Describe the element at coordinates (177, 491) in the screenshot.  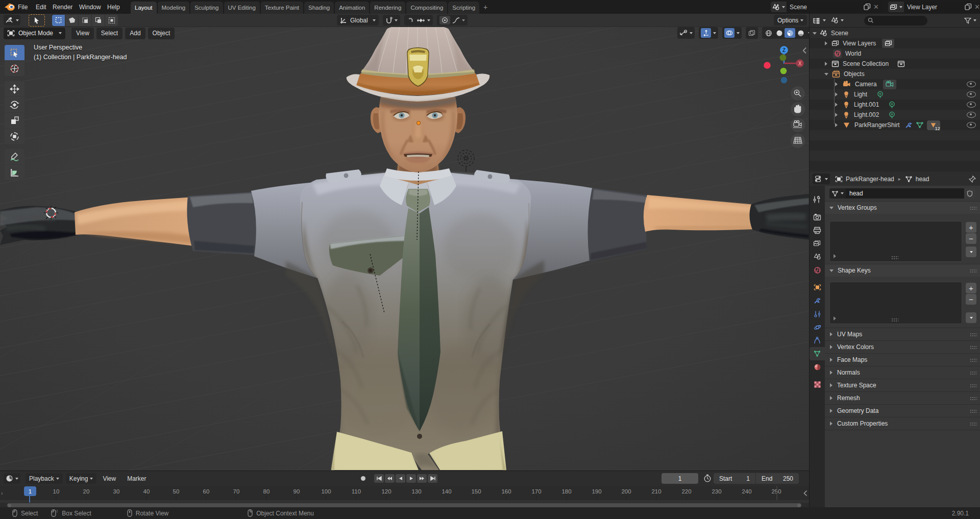
I see `svg-text: 50` at that location.